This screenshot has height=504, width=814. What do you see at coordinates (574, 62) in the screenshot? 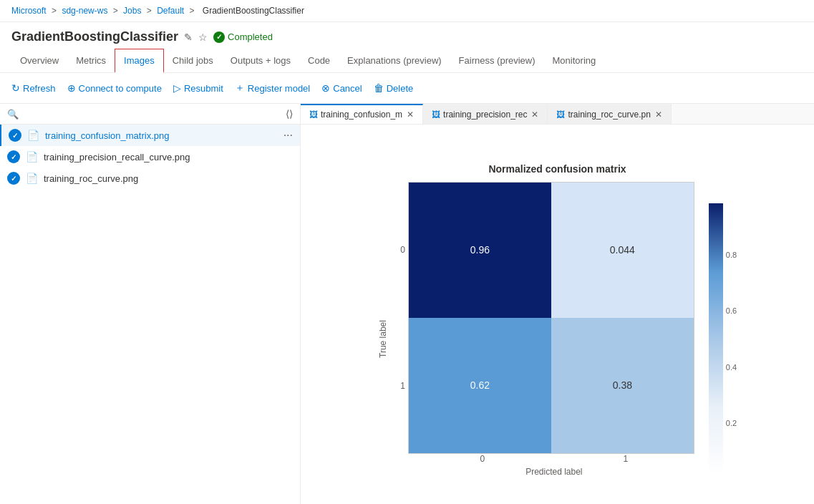
I see `tab-monitoring: Monitoring` at bounding box center [574, 62].